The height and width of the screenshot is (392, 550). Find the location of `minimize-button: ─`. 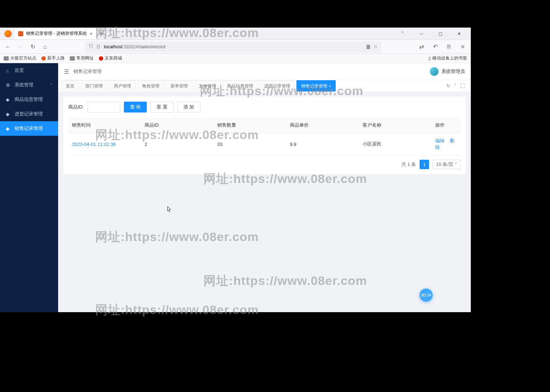

minimize-button: ─ is located at coordinates (421, 34).